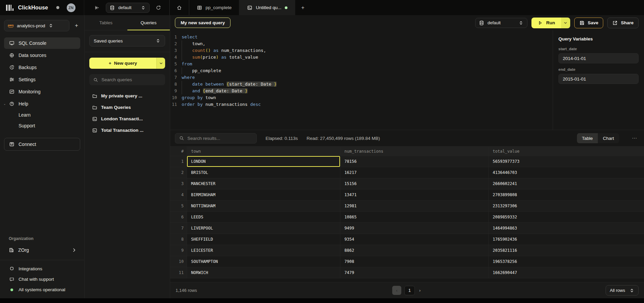 This screenshot has width=644, height=303. Describe the element at coordinates (179, 162) in the screenshot. I see `row-number: 1` at that location.